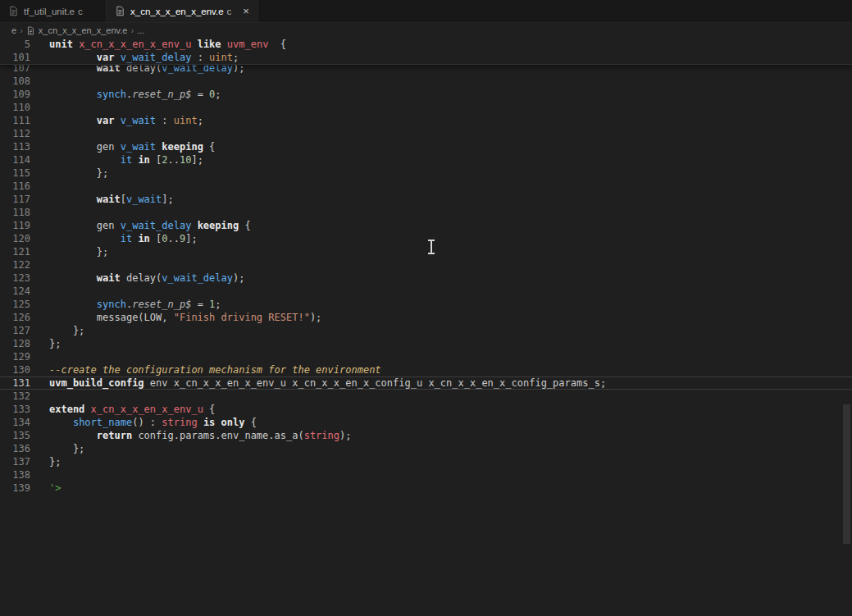  What do you see at coordinates (426, 436) in the screenshot?
I see `code-line-135: 135 return config.params.env_name.as_a(s…` at bounding box center [426, 436].